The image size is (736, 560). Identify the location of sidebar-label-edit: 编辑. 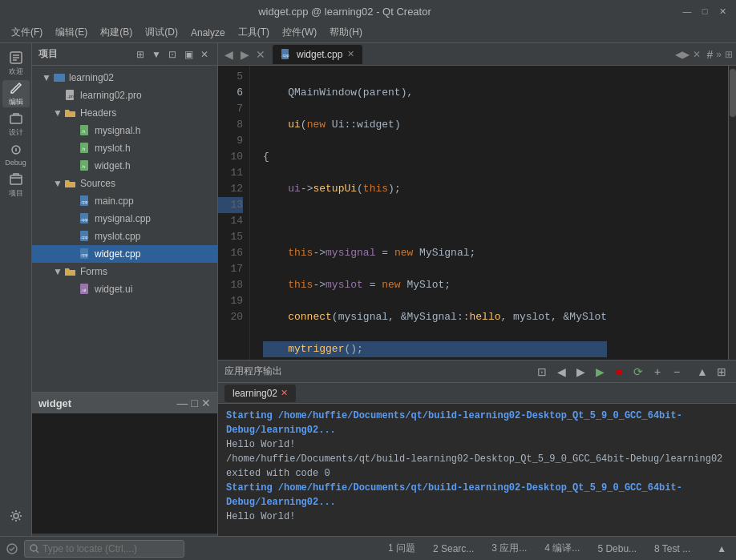
(16, 103).